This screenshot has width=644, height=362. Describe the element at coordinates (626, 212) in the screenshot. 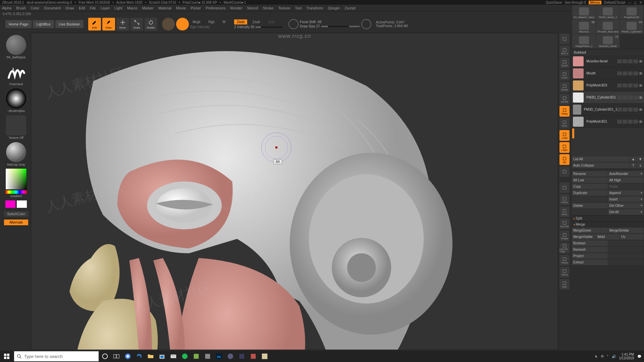

I see `panel-Del All-button: Del All▸` at that location.